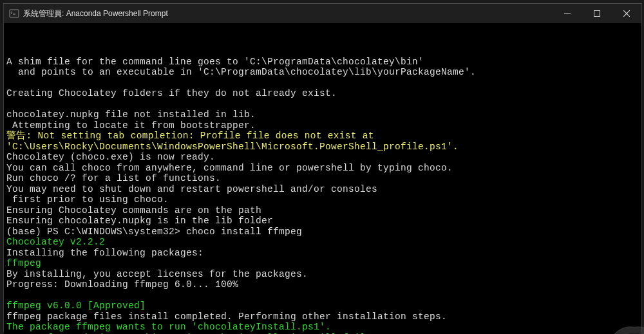  I want to click on terminal-text: chocolatey.nupkg file not installed in l…, so click(131, 115).